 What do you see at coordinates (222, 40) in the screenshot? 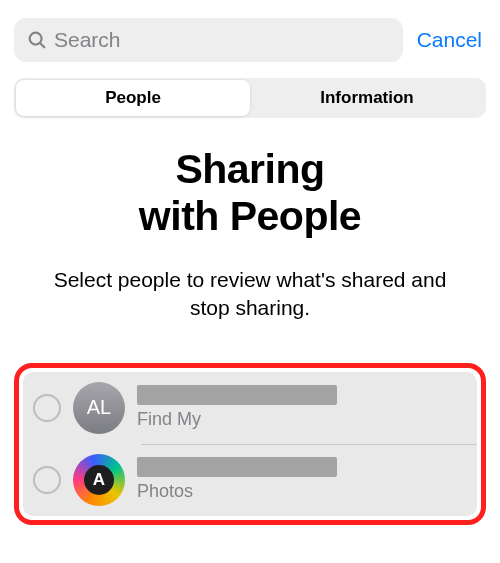
I see `search-input` at bounding box center [222, 40].